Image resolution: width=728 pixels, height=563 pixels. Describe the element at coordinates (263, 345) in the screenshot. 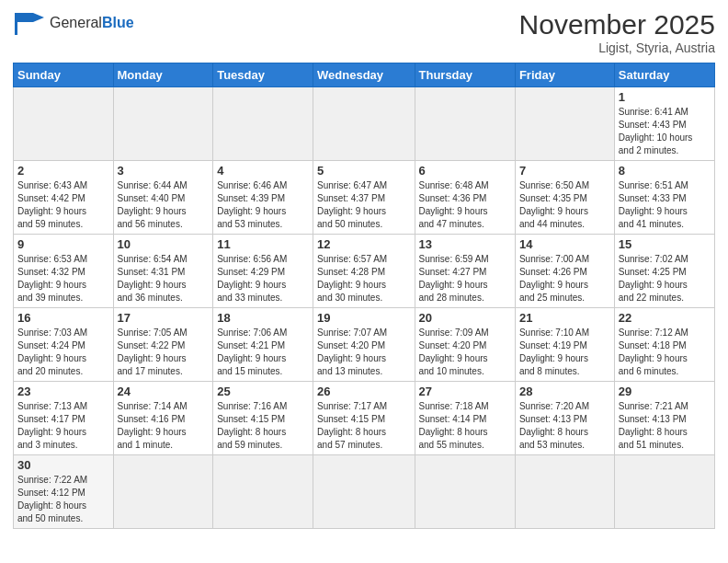

I see `calendar-cell: 18Sunrise: 7:06 AM Sunset: 4:21 PM Dayli…` at that location.